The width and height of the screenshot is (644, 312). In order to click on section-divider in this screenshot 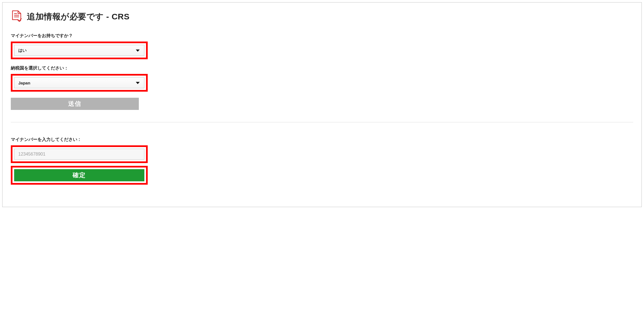, I will do `click(322, 122)`.